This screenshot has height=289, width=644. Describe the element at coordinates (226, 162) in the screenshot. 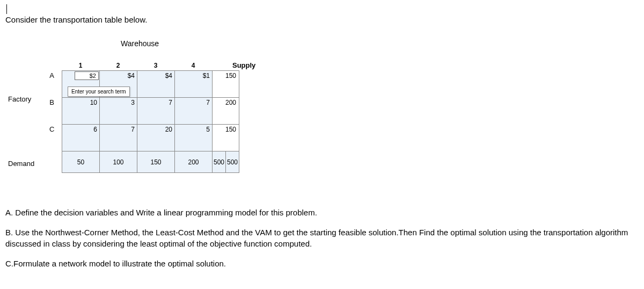

I see `totals-cell: 500 500` at that location.